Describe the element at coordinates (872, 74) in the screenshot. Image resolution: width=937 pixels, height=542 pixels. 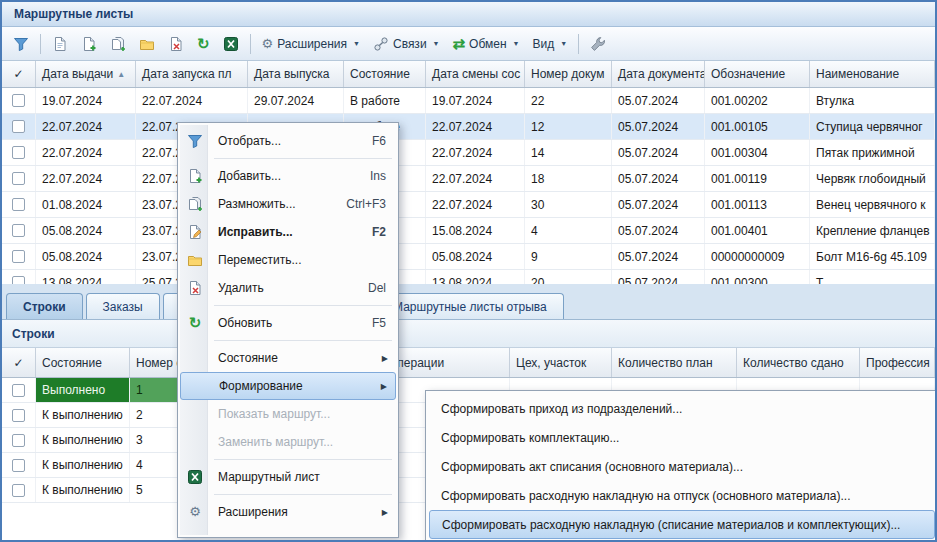
I see `column-header-name: Наименование` at that location.